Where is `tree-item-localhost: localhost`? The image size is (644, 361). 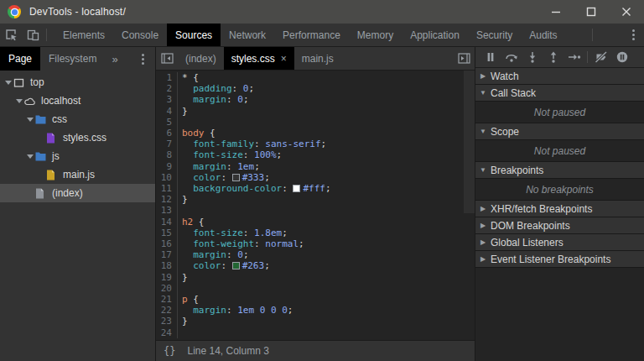 tree-item-localhost: localhost is located at coordinates (77, 101).